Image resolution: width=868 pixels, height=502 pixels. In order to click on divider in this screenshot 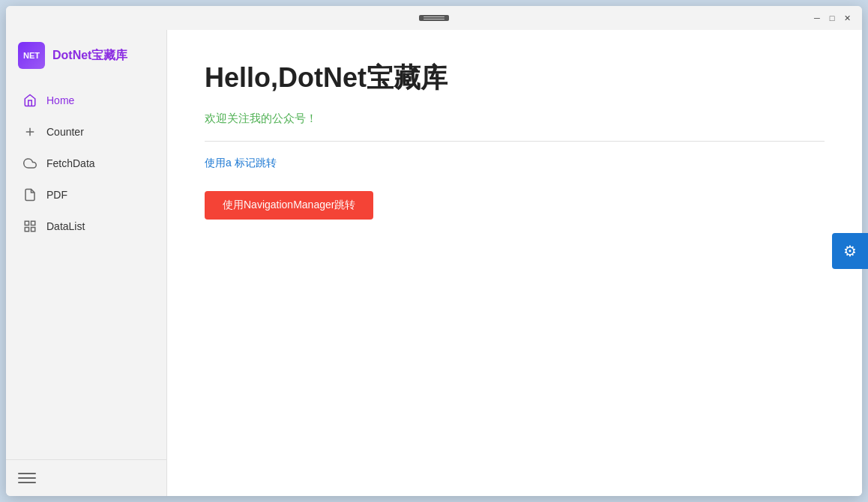, I will do `click(514, 141)`.